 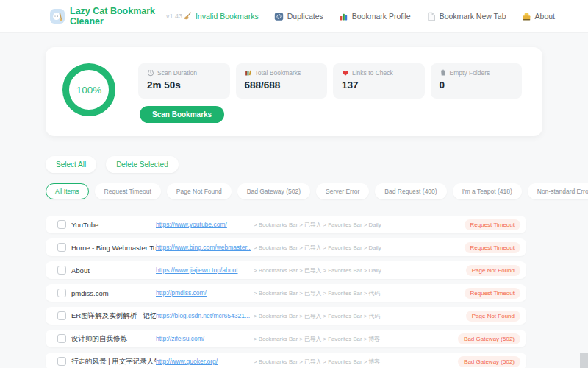 I want to click on scan-progress-circle: 100%, so click(x=89, y=90).